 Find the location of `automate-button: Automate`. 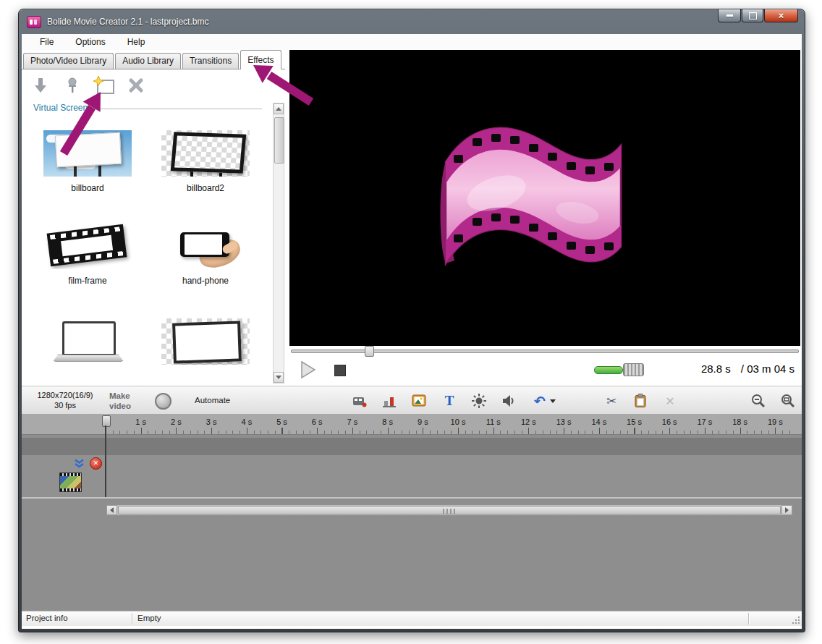

automate-button: Automate is located at coordinates (213, 400).